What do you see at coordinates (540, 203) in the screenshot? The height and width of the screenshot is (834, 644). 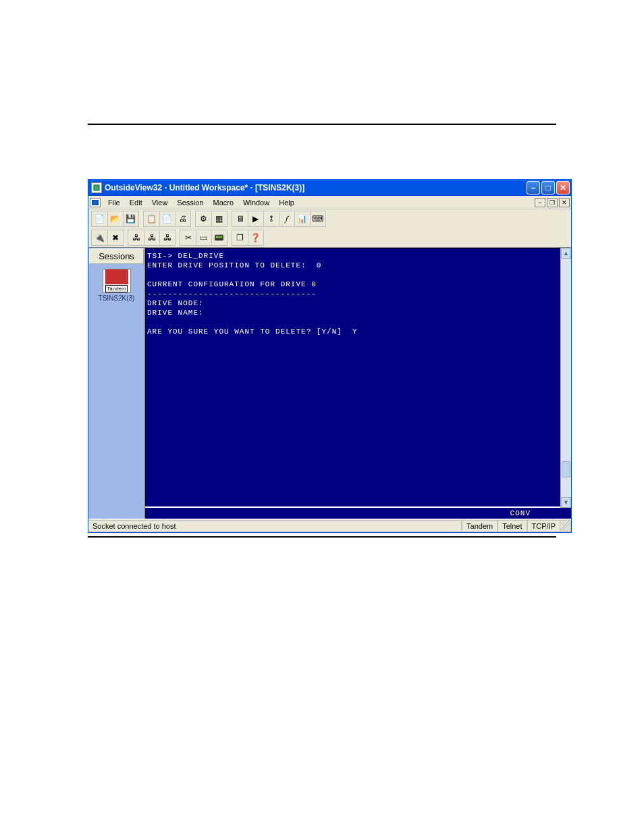 I see `mdi-minimize-button: –` at bounding box center [540, 203].